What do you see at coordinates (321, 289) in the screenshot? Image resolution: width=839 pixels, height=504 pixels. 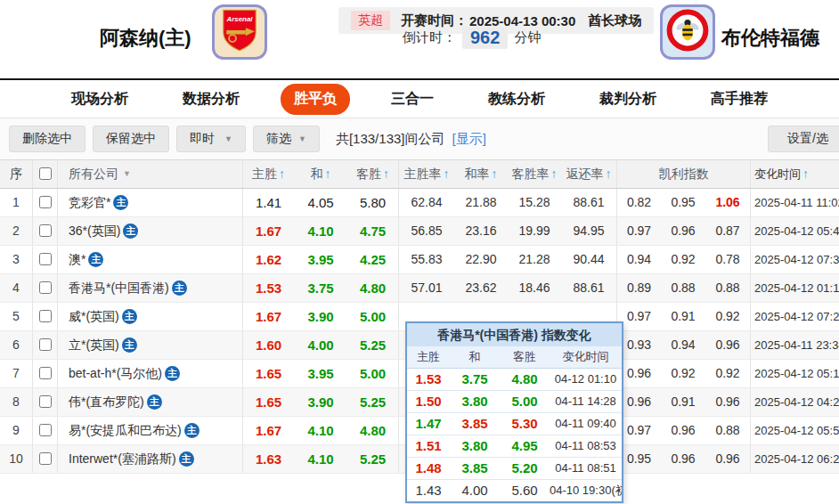 I see `draw-odds: 3.75` at bounding box center [321, 289].